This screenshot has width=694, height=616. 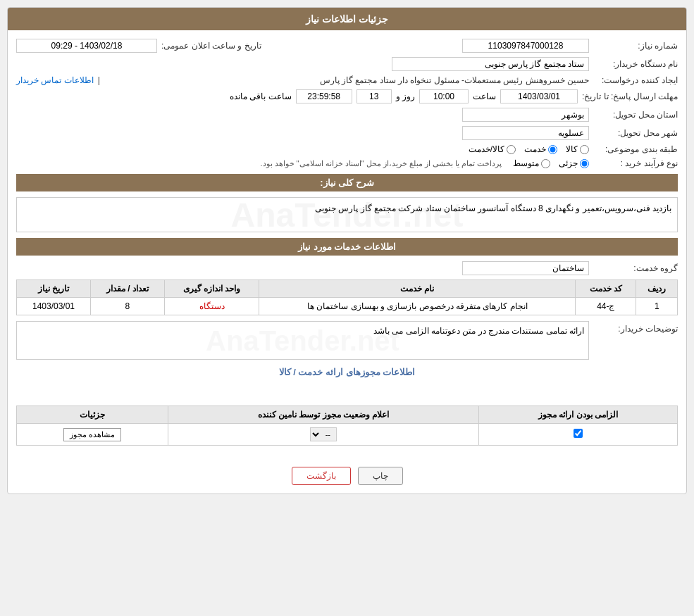 I want to click on shomara-niaz-label: شماره نیاز:, so click(x=636, y=46).